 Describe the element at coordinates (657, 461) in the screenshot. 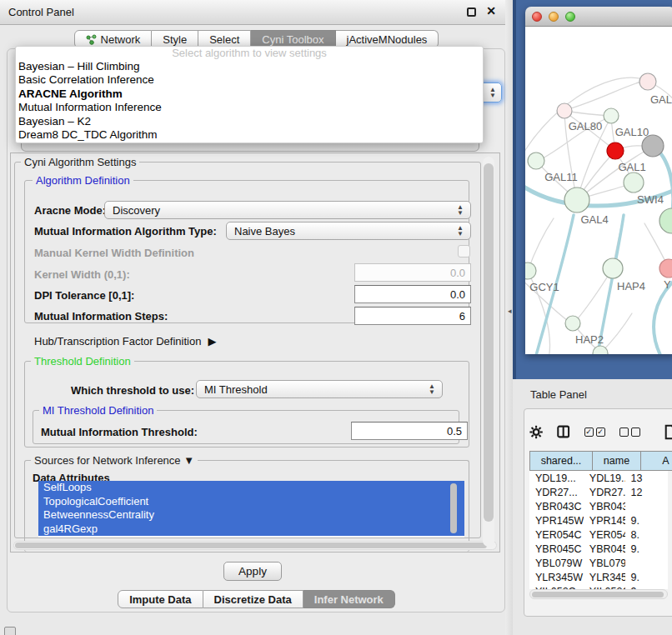

I see `column-header-a: A` at that location.